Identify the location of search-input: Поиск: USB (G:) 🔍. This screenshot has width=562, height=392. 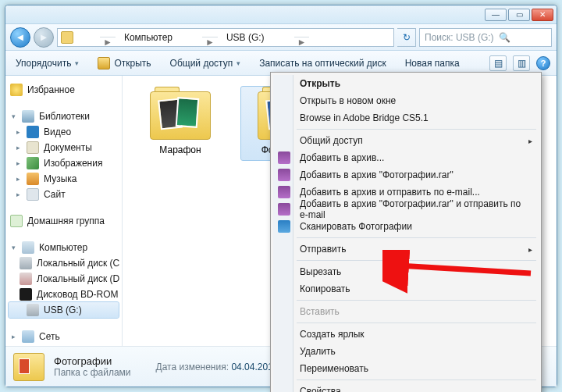
(486, 37).